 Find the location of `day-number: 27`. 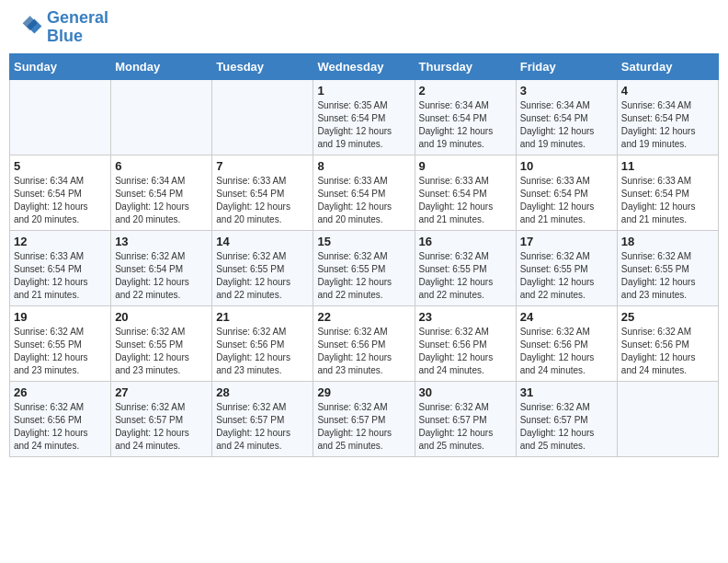

day-number: 27 is located at coordinates (162, 392).